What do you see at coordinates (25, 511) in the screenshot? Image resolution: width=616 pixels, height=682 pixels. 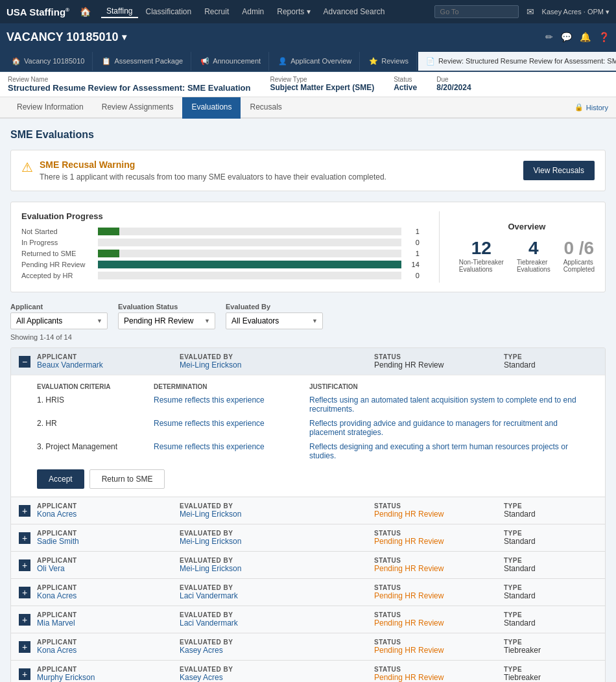 I see `expand-button-1: +` at bounding box center [25, 511].